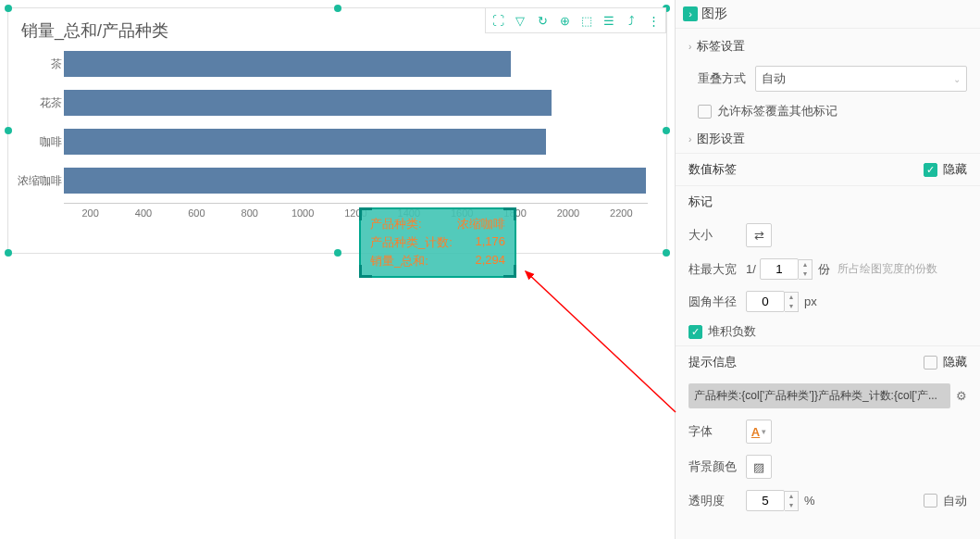 This screenshot has height=539, width=980. I want to click on opacity-label: 透明度, so click(717, 501).